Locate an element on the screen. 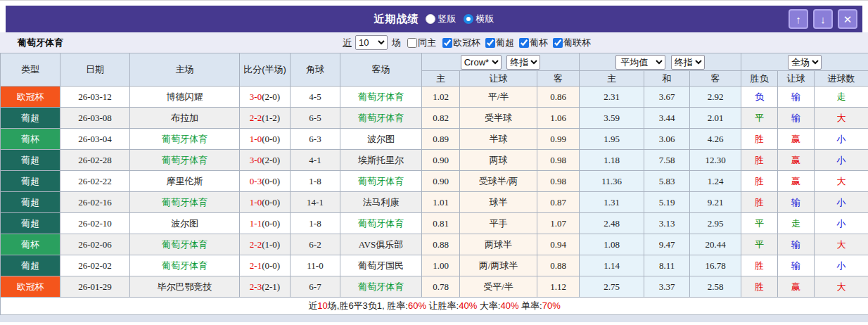  away-team-cell: 波尔图 is located at coordinates (381, 139).